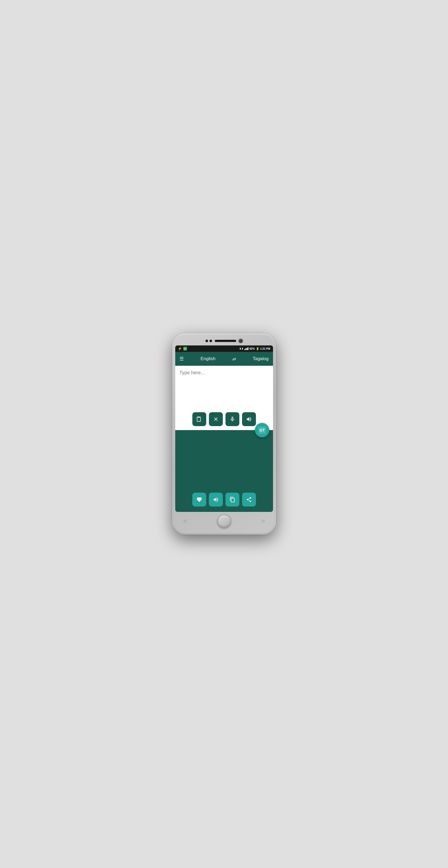 This screenshot has height=868, width=448. I want to click on favorite-button, so click(199, 499).